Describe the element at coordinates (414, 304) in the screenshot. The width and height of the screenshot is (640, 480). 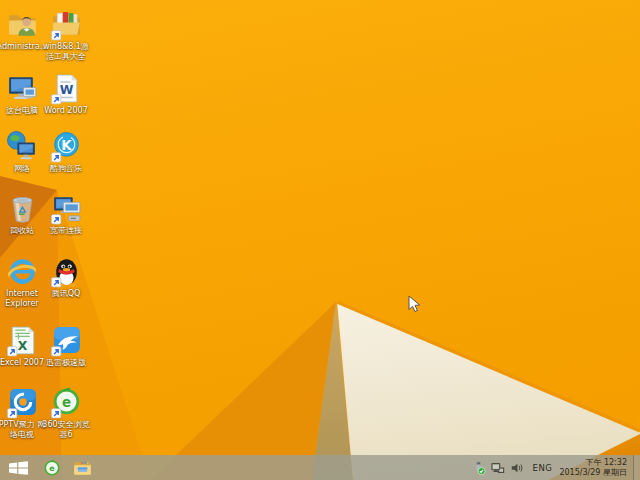
I see `mouse-cursor` at that location.